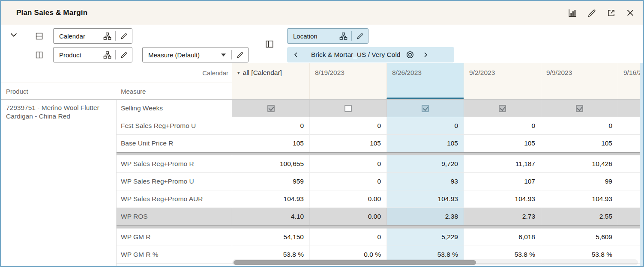 This screenshot has width=644, height=267. I want to click on measure-row-label: WP GM R, so click(174, 237).